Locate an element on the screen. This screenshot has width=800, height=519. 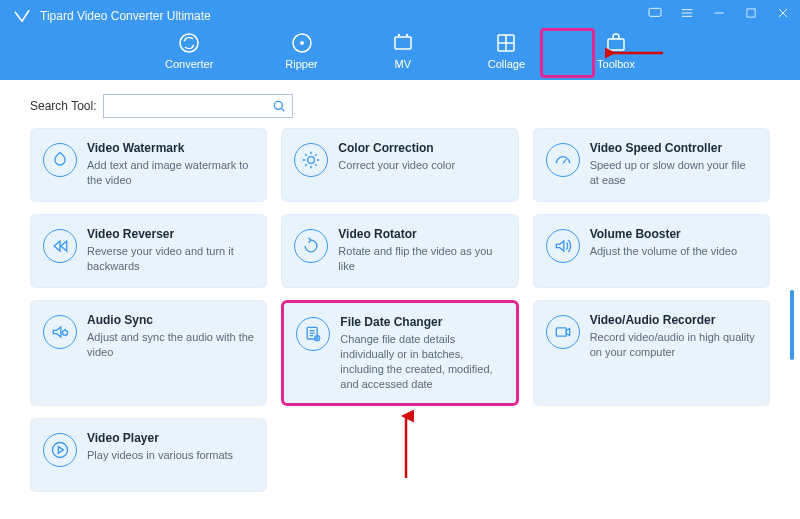
minimize-button is located at coordinates (719, 13).